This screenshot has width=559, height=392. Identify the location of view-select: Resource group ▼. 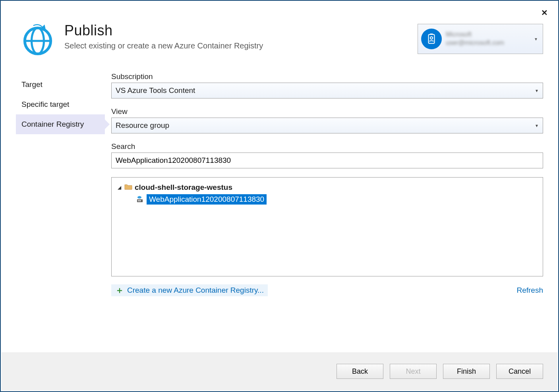
(327, 126).